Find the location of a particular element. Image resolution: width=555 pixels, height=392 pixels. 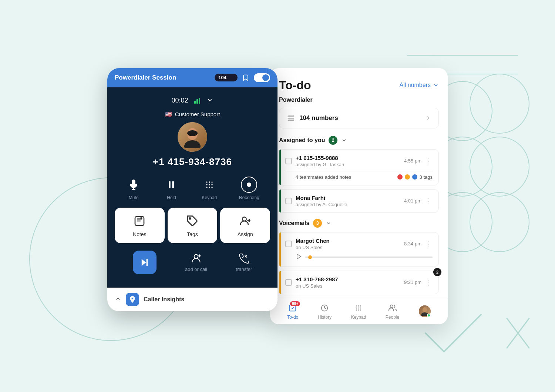

powerdialer-section-title: Powerdialer is located at coordinates (359, 100).